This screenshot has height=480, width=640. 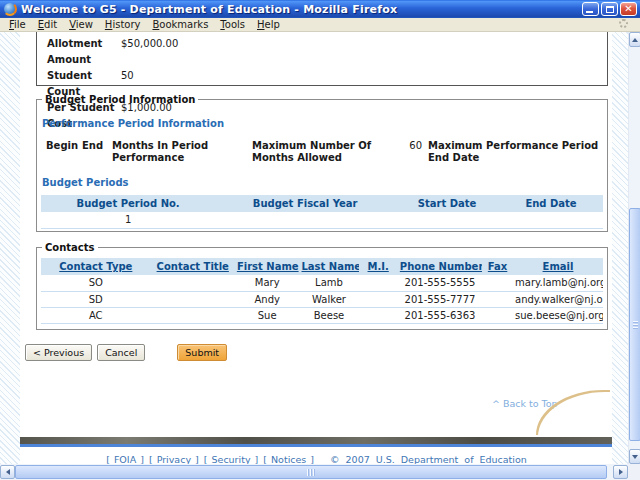 I want to click on end-date-cell, so click(x=551, y=220).